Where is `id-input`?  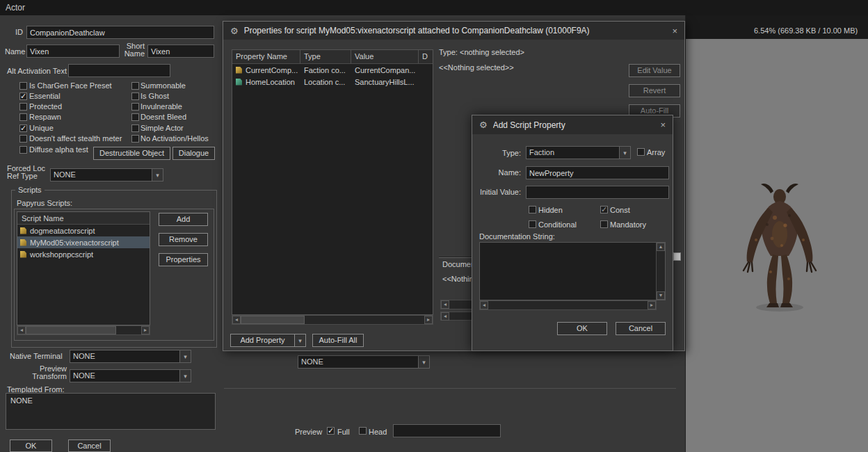 id-input is located at coordinates (120, 32).